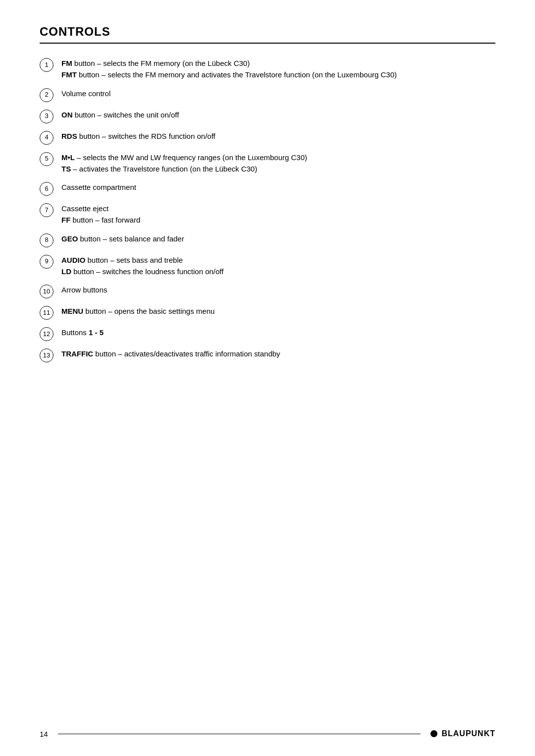  What do you see at coordinates (47, 210) in the screenshot?
I see `item-number: 7` at bounding box center [47, 210].